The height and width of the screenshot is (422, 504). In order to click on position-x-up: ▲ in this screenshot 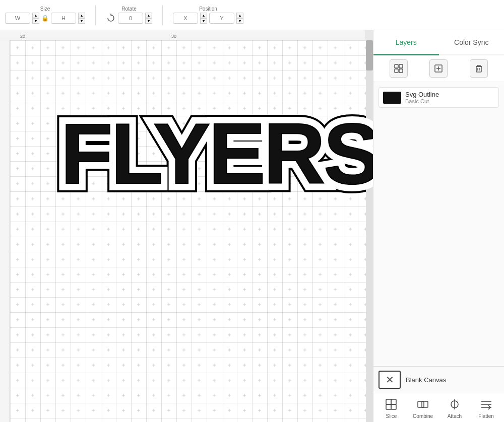, I will do `click(204, 15)`.